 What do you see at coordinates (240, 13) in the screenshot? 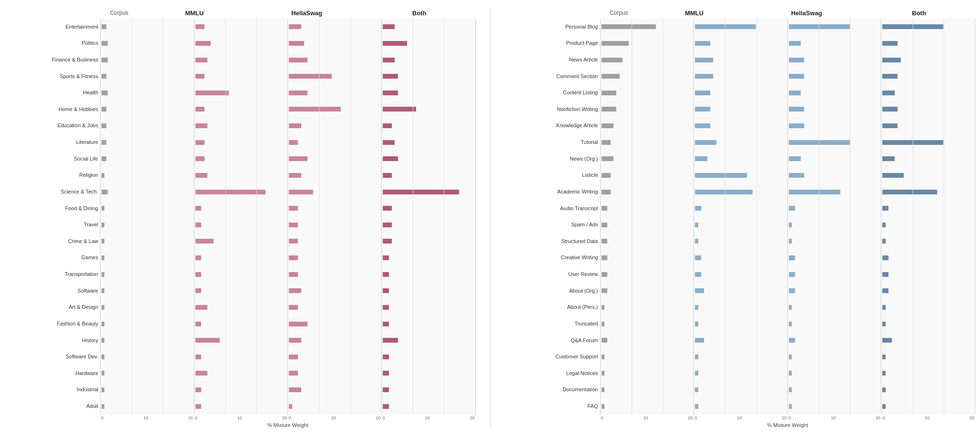
I see `chart-header: CorpusMMLUHellaSwagBoth` at bounding box center [240, 13].